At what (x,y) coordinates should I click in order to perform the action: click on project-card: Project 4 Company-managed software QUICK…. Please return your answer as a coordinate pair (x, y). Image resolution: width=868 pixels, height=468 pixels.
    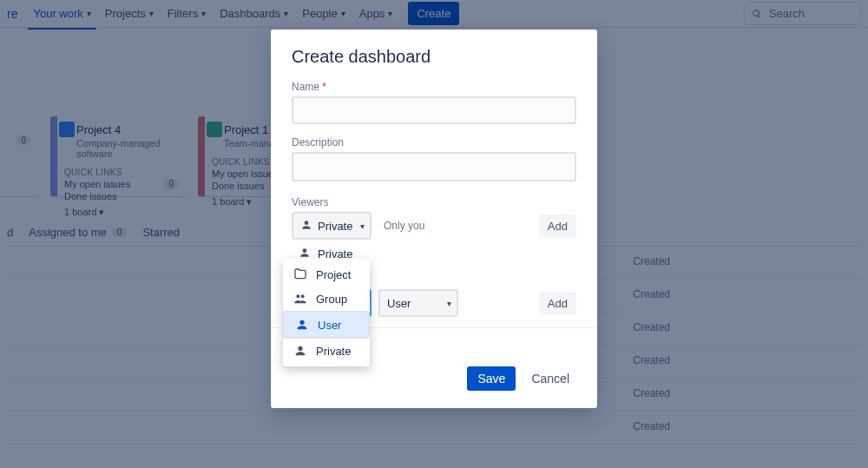
    Looking at the image, I should click on (118, 156).